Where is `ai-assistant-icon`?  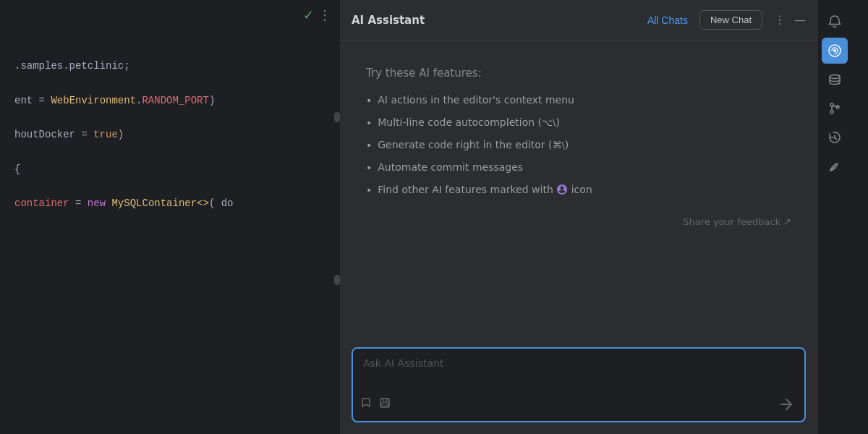
ai-assistant-icon is located at coordinates (835, 51).